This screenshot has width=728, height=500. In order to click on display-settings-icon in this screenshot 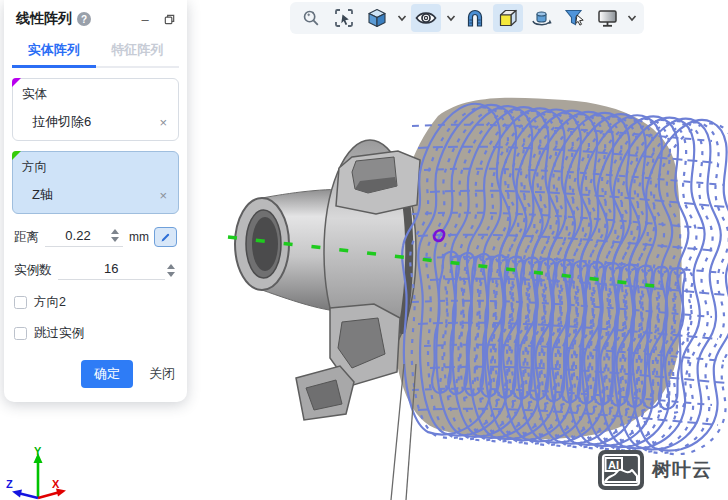, I will do `click(607, 18)`.